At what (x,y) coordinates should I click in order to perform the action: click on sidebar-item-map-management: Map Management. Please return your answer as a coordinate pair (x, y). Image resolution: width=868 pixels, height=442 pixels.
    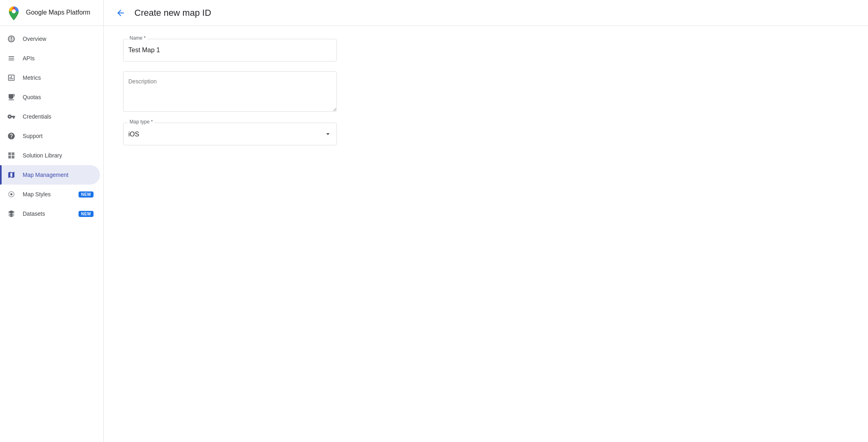
    Looking at the image, I should click on (50, 175).